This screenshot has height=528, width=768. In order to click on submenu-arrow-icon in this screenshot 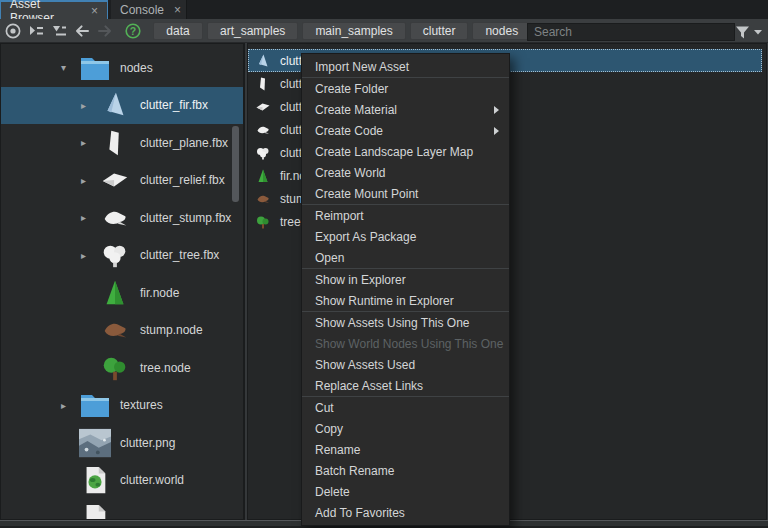, I will do `click(496, 110)`.